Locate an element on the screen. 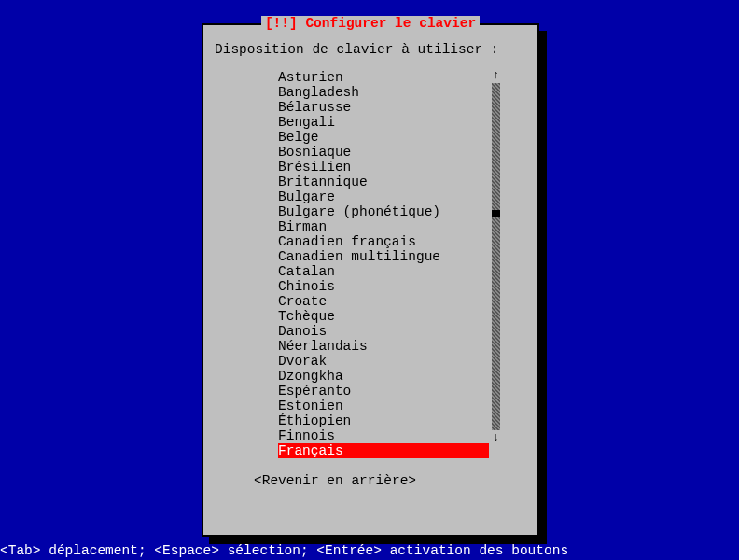 This screenshot has width=739, height=560. list-item: Espéranto is located at coordinates (383, 391).